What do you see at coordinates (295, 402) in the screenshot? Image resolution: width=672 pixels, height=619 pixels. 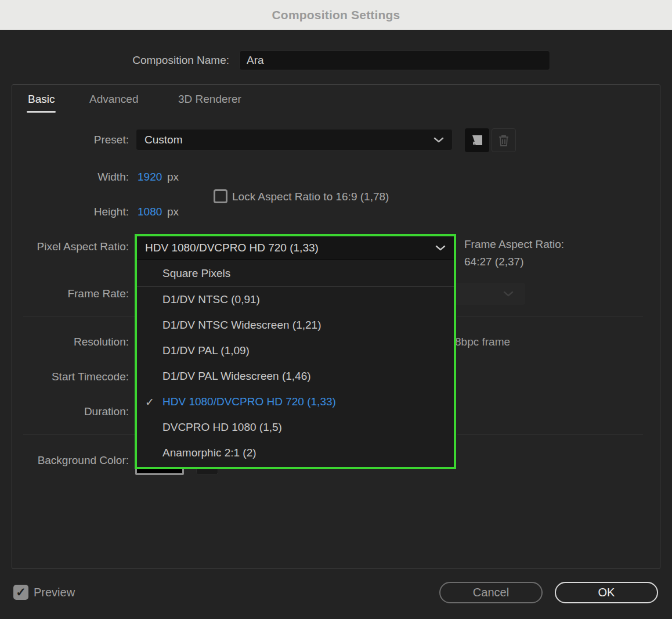 I see `par-option: ✓ HDV 1080/DVCPRO HD 720 (1,33)` at bounding box center [295, 402].